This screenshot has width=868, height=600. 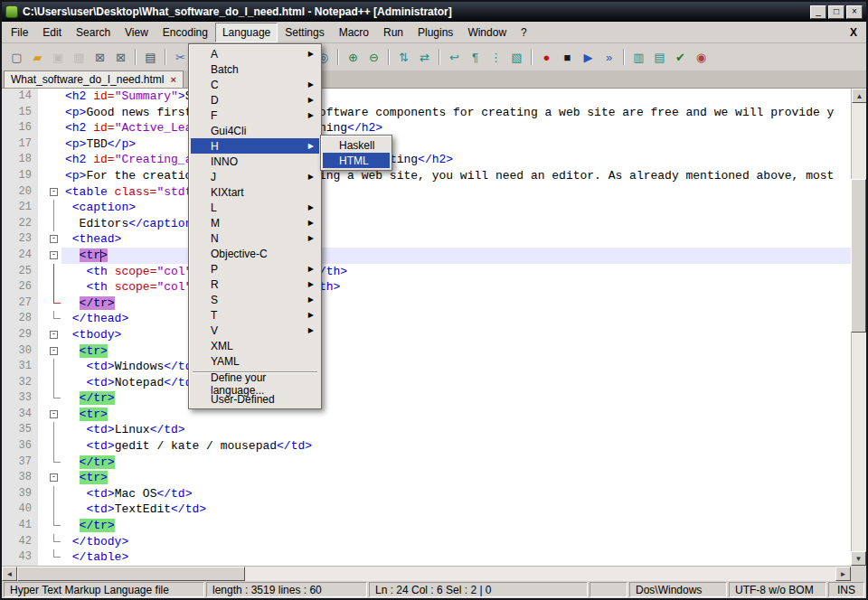 I want to click on language-submenu-item-html: HTML, so click(x=356, y=161).